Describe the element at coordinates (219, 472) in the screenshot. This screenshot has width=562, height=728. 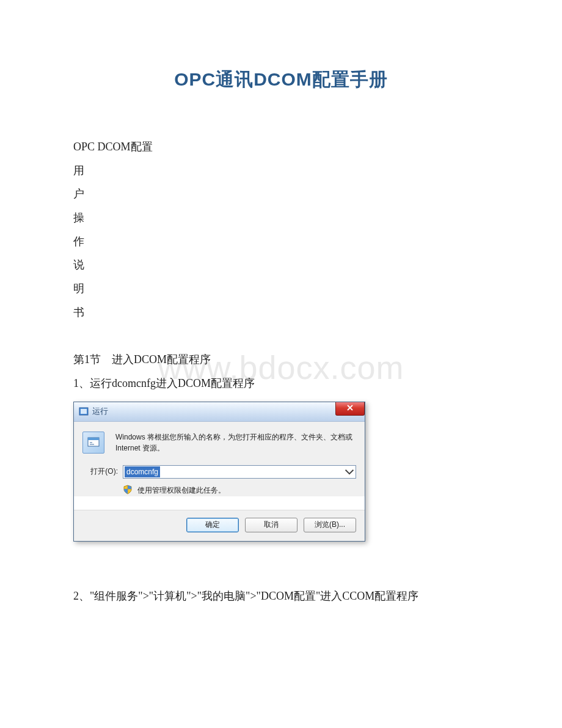
I see `run-dialog: 运行 Windows 将根据您所输入的名称，为您打开相应的程序、文件夹、文档或 …` at that location.